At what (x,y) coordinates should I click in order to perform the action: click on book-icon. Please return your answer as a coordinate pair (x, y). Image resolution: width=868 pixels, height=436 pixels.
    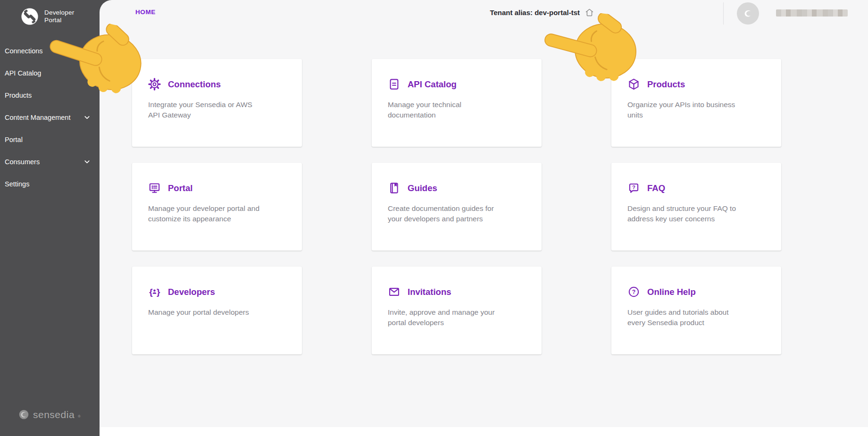
    Looking at the image, I should click on (394, 188).